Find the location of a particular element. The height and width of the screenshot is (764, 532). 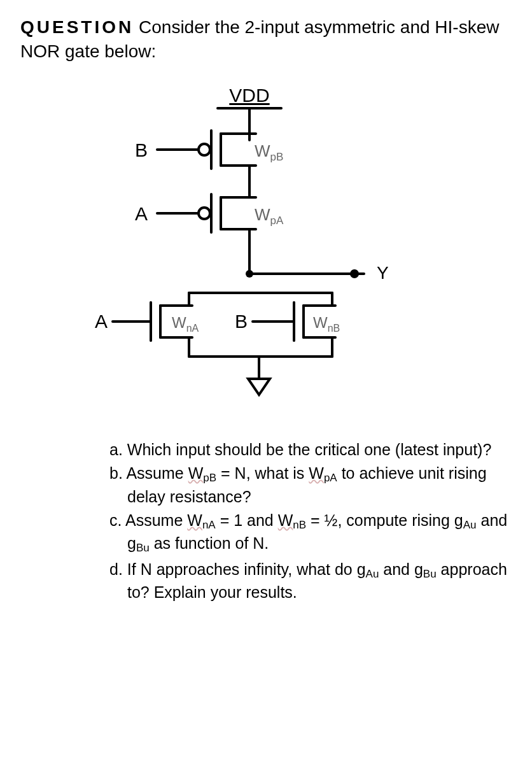

part-c-lead: c. is located at coordinates (117, 520).